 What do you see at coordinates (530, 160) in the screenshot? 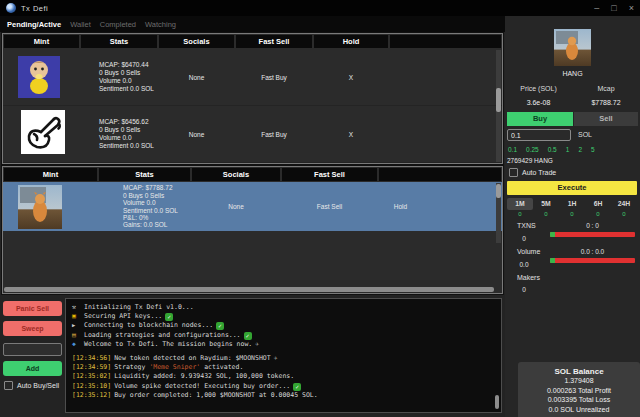
I see `holdings-value: 2769429 HANG` at bounding box center [530, 160].